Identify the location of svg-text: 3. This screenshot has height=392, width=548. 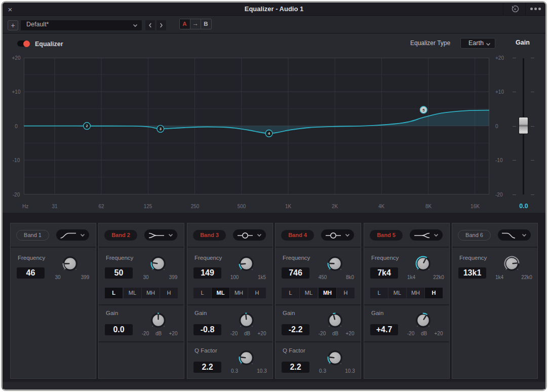
(161, 129).